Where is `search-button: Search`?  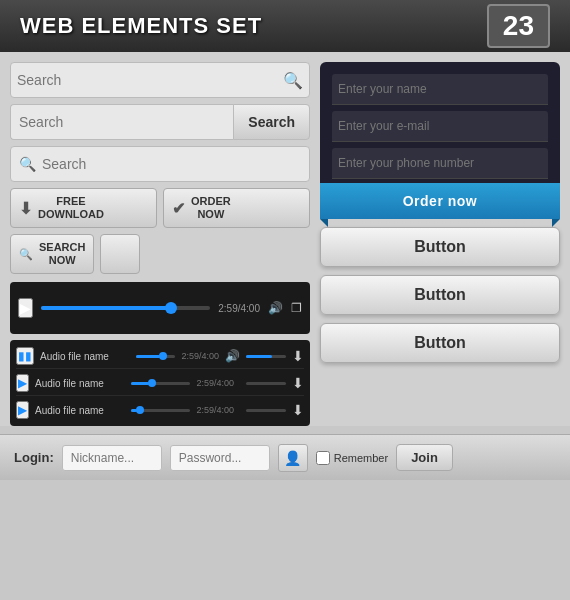 search-button: Search is located at coordinates (272, 122).